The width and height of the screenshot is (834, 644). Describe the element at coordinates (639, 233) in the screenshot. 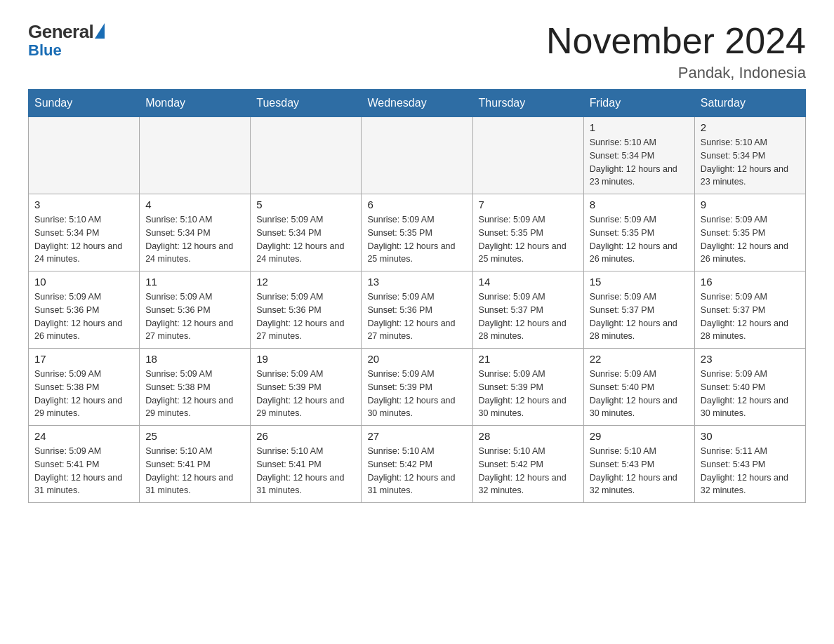

I see `calendar-cell: 8Sunrise: 5:09 AMSunset: 5:35 PMDaylight…` at that location.